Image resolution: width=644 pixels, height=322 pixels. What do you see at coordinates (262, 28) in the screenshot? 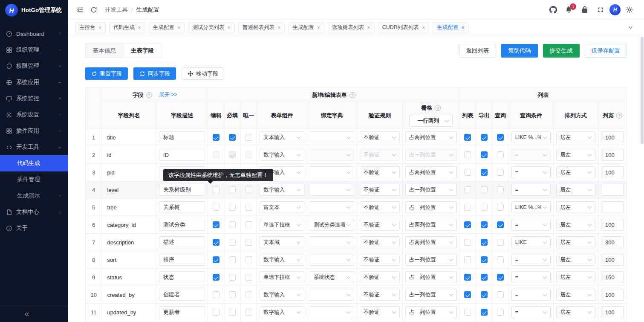
I see `tabbar-tab: 普通树表列表×` at bounding box center [262, 28].